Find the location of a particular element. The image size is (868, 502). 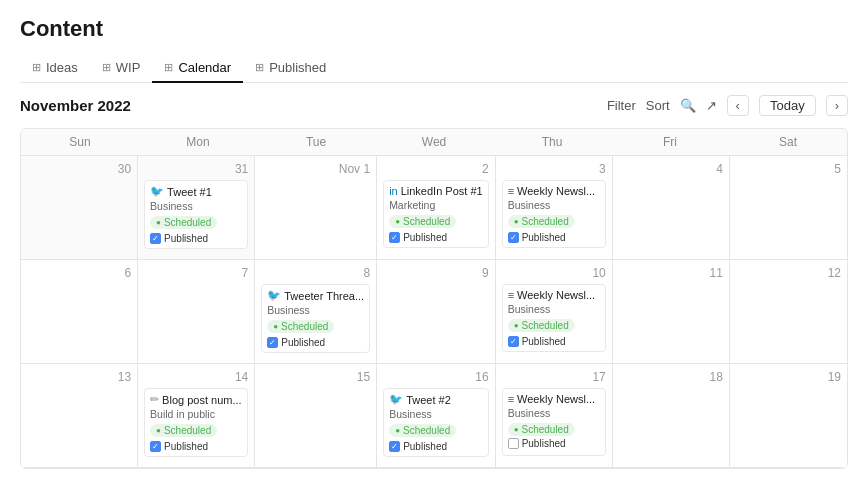

event-tweet2: 🐦 Tweet #2 Business Scheduled ✓ Publishe… is located at coordinates (436, 422).